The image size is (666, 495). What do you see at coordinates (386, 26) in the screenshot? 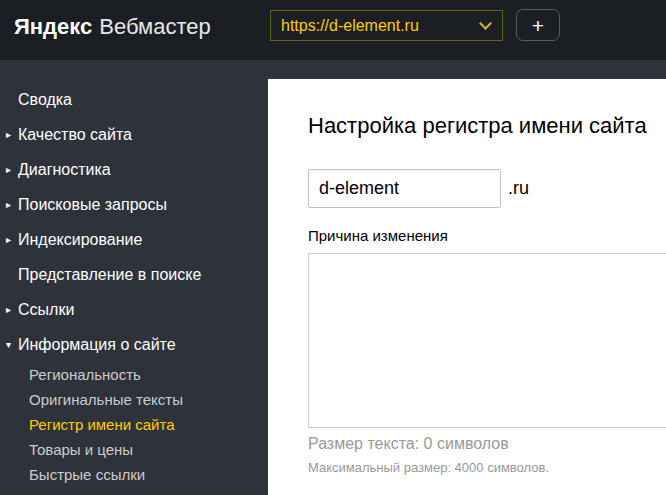
I see `site-selector-dropdown: https://d-element.ru` at bounding box center [386, 26].